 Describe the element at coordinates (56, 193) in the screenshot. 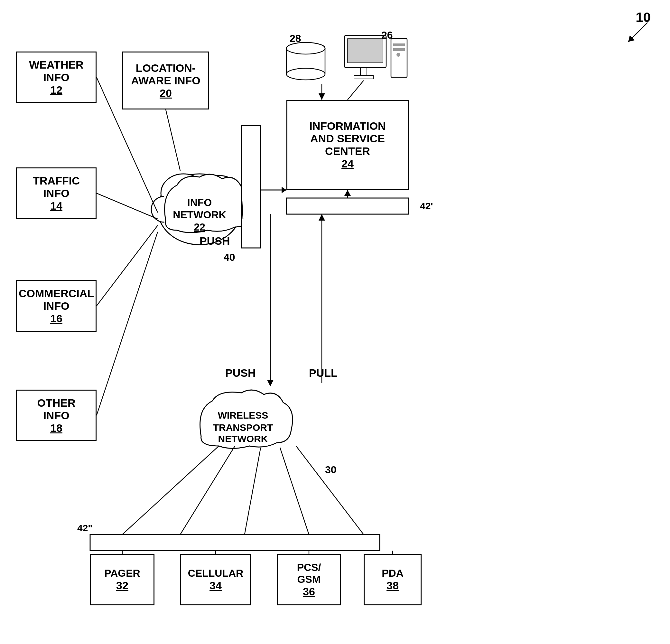

I see `traffic-info-box: TRAFFICINFO 14` at that location.